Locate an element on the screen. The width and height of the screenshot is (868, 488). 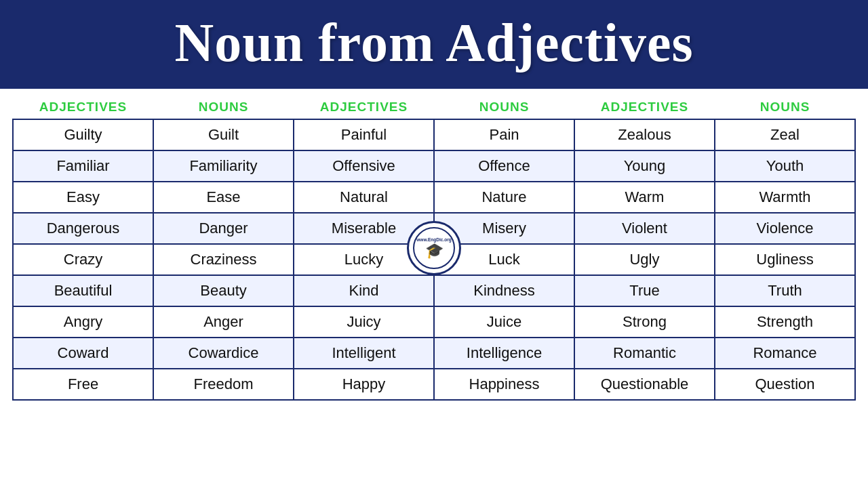
table-cell: Natural is located at coordinates (363, 197).